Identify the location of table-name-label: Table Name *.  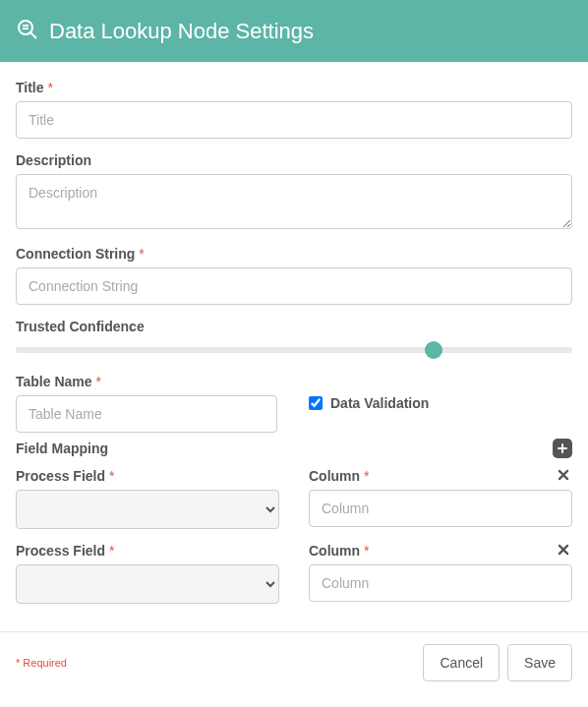
(147, 382).